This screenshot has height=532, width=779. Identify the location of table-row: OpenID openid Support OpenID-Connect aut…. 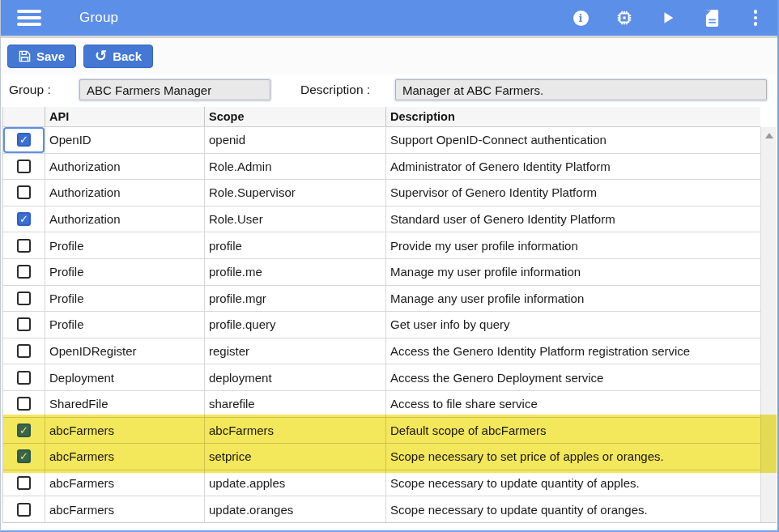
(382, 141).